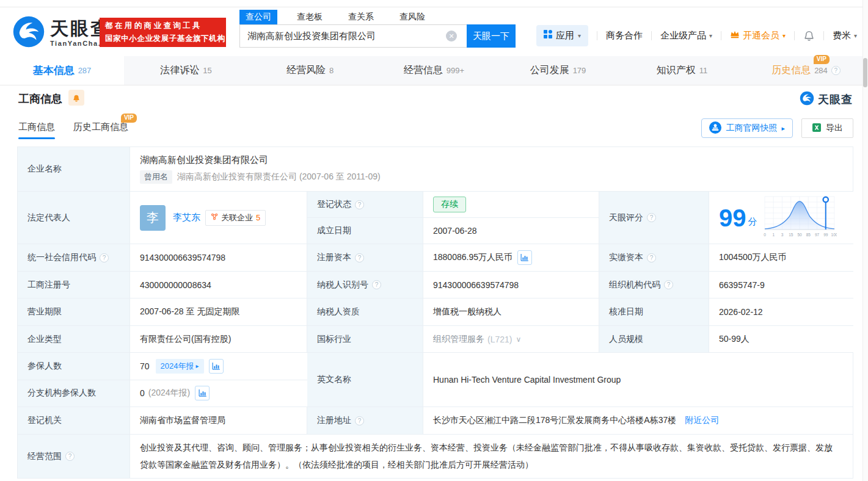 The width and height of the screenshot is (868, 481). Describe the element at coordinates (435, 285) in the screenshot. I see `table-row-reg-no: 工商注册号 430000000008634 纳税人识别号 ? 914300006…` at that location.